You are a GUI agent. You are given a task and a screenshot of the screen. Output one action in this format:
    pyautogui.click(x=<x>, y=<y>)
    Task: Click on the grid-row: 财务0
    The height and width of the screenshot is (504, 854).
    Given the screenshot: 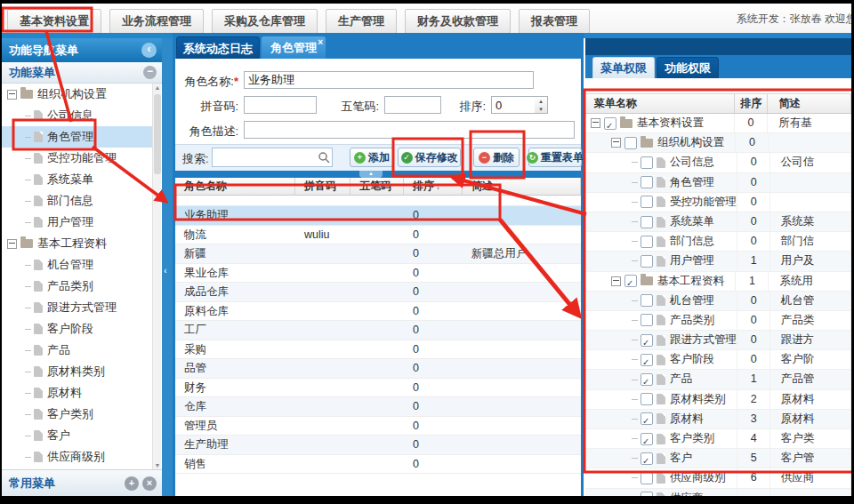 What is the action you would take?
    pyautogui.click(x=378, y=388)
    